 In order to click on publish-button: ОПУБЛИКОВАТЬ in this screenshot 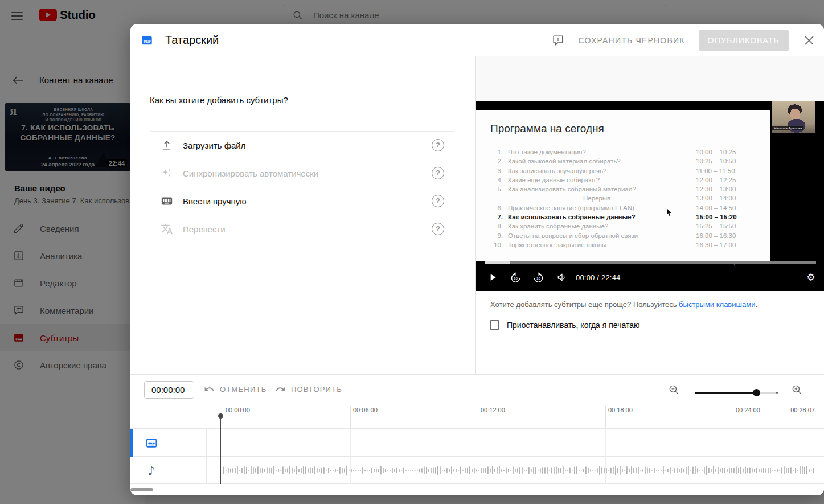, I will do `click(744, 40)`.